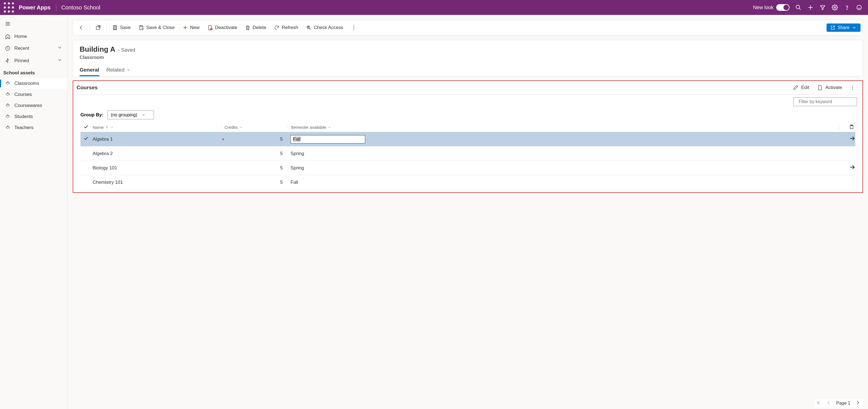 The width and height of the screenshot is (868, 409). I want to click on dirty-indicator-icon: *, so click(223, 140).